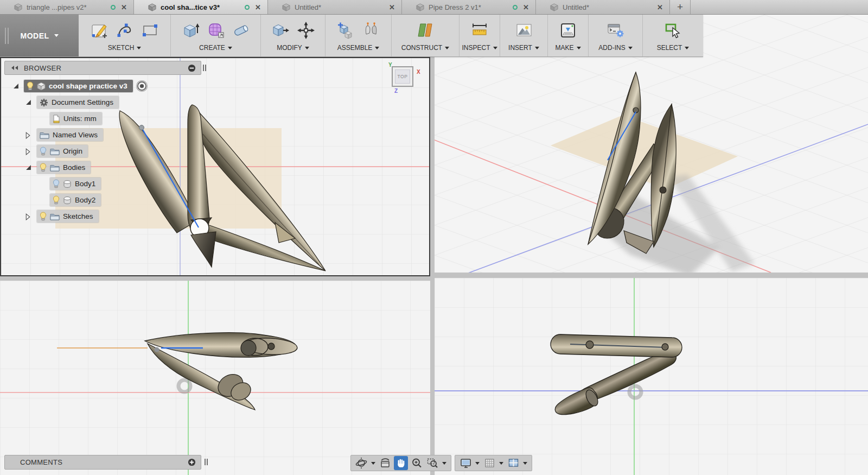 The height and width of the screenshot is (475, 868). What do you see at coordinates (241, 30) in the screenshot?
I see `pipe-icon` at bounding box center [241, 30].